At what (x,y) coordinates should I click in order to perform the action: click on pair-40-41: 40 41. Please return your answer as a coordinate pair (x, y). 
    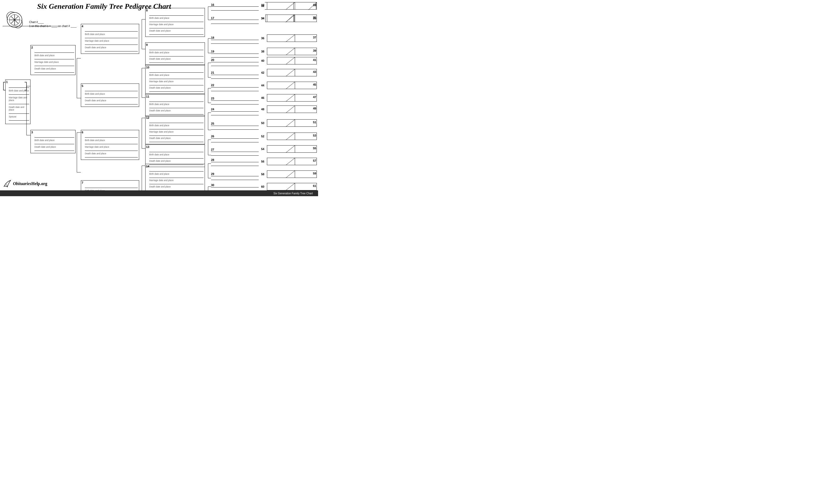
    Looking at the image, I should click on (289, 61).